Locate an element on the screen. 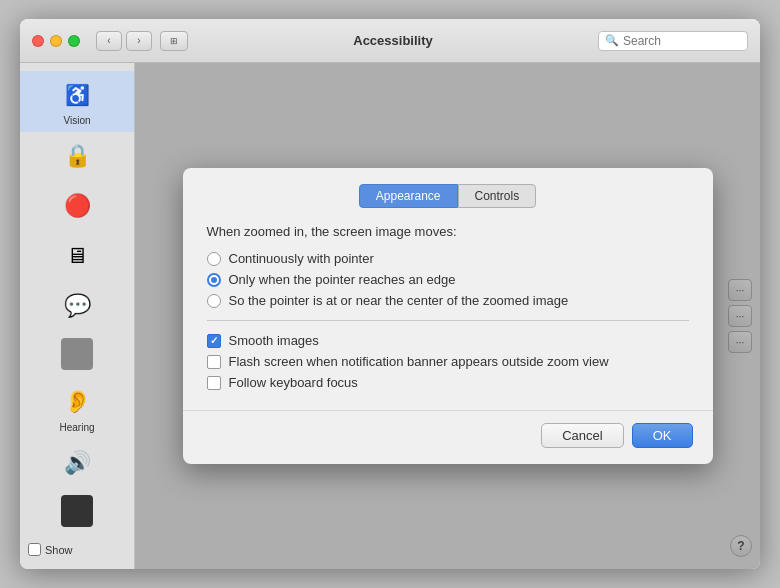 The width and height of the screenshot is (780, 588). hearing-icon: 👂 is located at coordinates (77, 402).